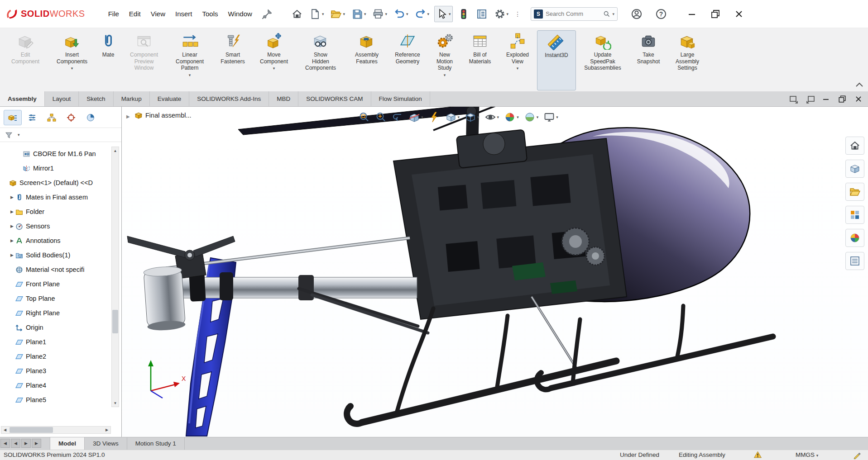 This screenshot has height=460, width=868. I want to click on new-motion-study-button: New Motion Study▾, so click(445, 61).